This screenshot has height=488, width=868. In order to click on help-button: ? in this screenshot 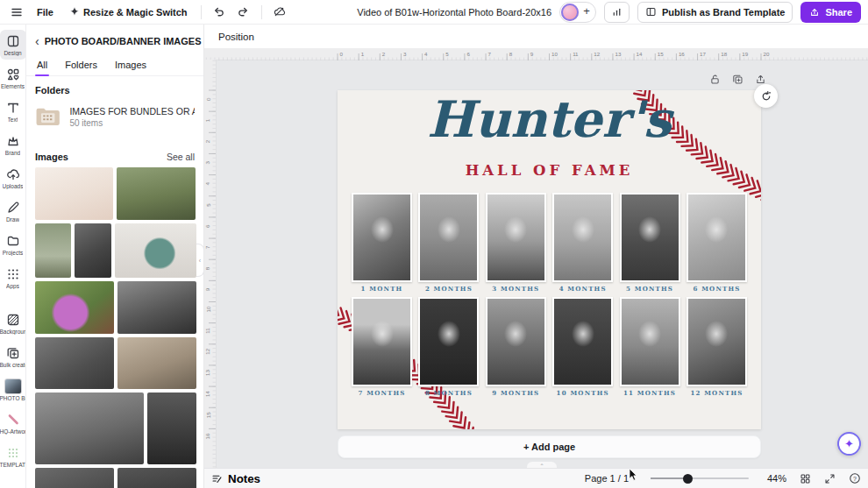, I will do `click(855, 478)`.